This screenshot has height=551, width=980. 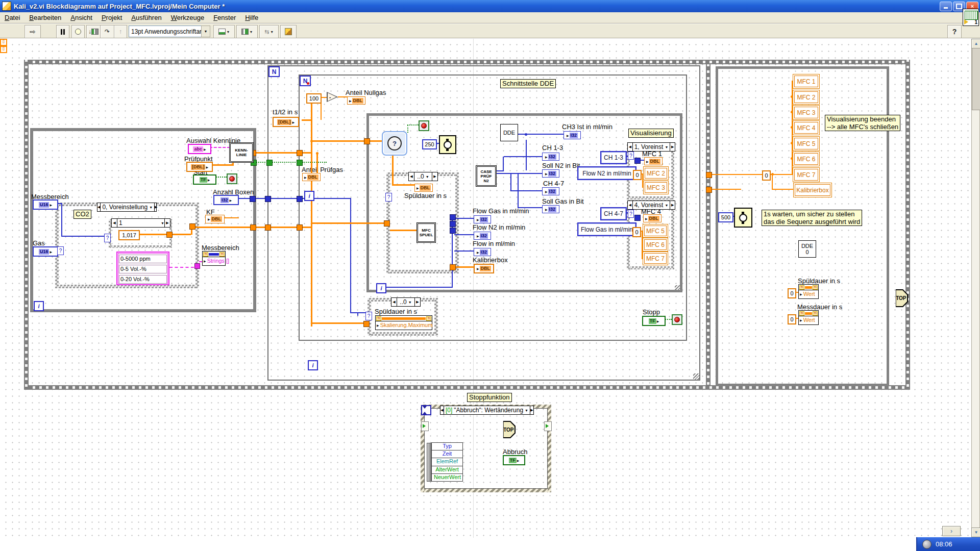 I want to click on event-data-node: Typ Zeit ElemRef AlterWert NeuerWert, so click(x=445, y=462).